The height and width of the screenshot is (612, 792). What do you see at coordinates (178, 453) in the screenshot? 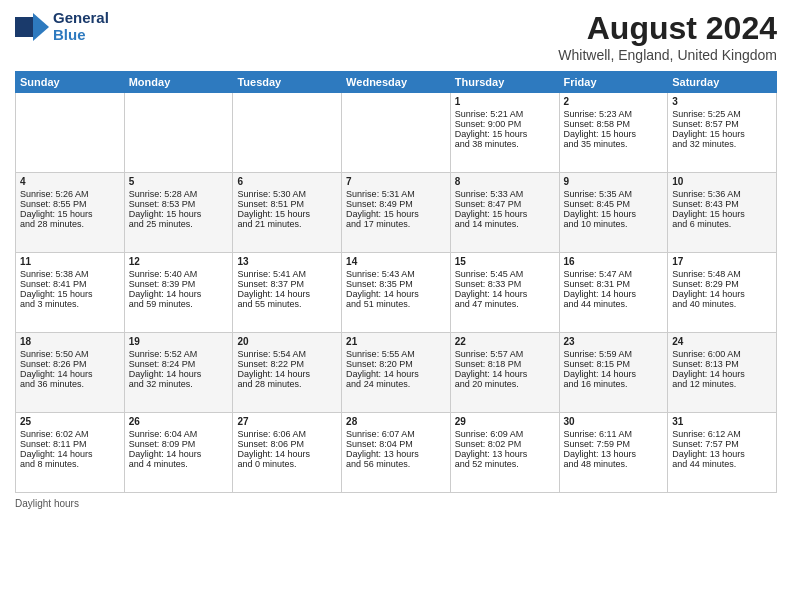
I see `calendar-cell: 26Sunrise: 6:04 AMSunset: 8:09 PMDayligh…` at bounding box center [178, 453].